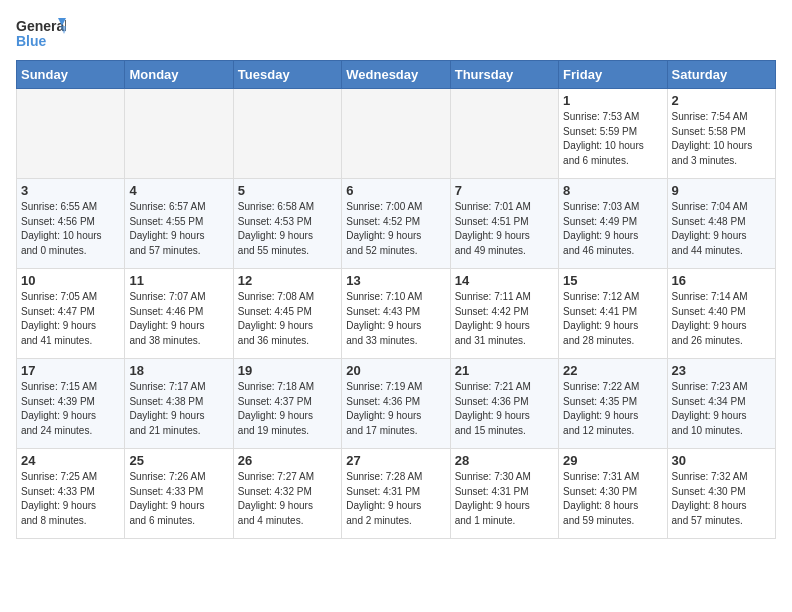 The height and width of the screenshot is (612, 792). Describe the element at coordinates (288, 229) in the screenshot. I see `day-info: Sunrise: 6:58 AM Sunset: 4:53 PM Dayligh…` at that location.